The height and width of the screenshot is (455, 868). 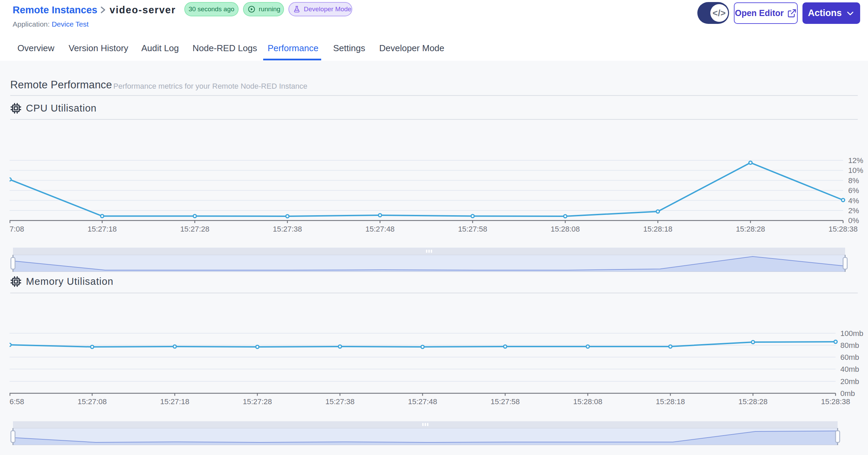 What do you see at coordinates (856, 160) in the screenshot?
I see `svg-text: 12%` at bounding box center [856, 160].